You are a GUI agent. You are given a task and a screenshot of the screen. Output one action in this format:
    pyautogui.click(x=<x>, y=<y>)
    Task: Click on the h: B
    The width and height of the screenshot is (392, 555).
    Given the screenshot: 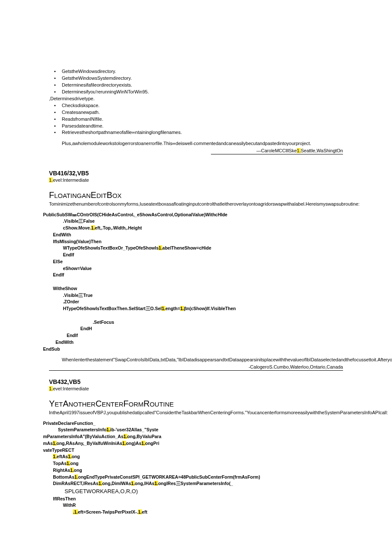 What is the action you would take?
    pyautogui.click(x=109, y=195)
    